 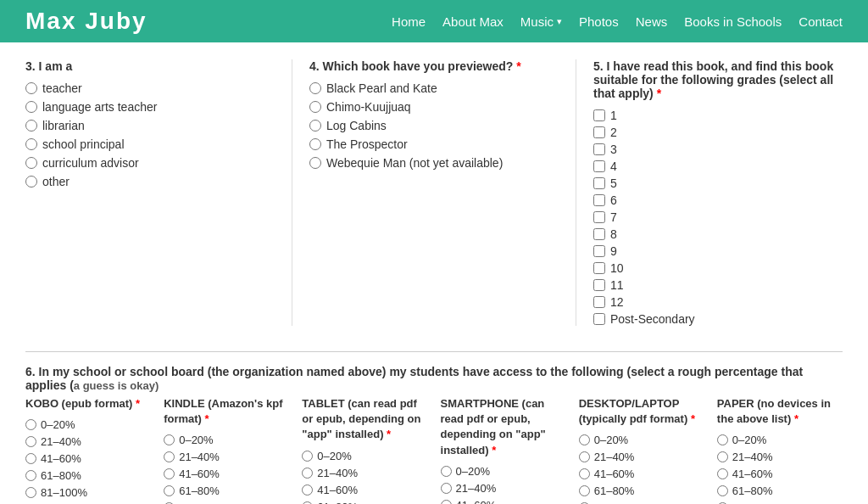 What do you see at coordinates (821, 22) in the screenshot?
I see `nav-contact: Contact` at bounding box center [821, 22].